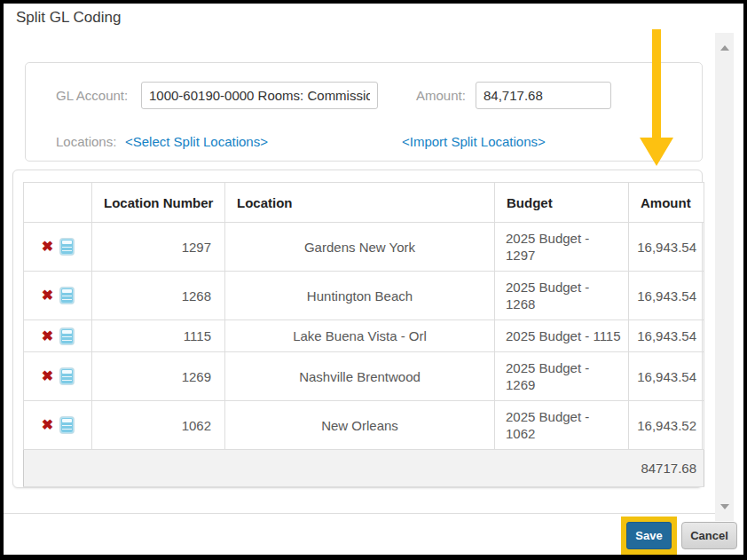 The width and height of the screenshot is (747, 560). Describe the element at coordinates (364, 469) in the screenshot. I see `total-amount: 84717.68` at that location.